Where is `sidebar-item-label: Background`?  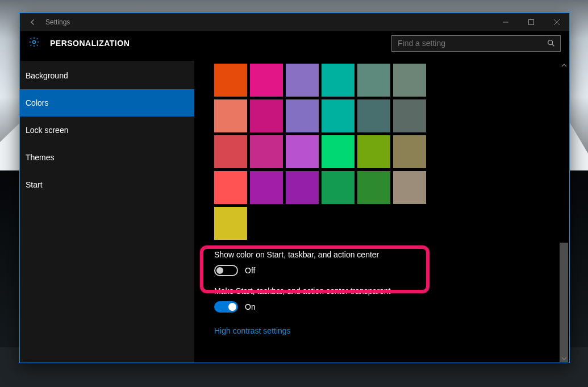 sidebar-item-label: Background is located at coordinates (47, 76).